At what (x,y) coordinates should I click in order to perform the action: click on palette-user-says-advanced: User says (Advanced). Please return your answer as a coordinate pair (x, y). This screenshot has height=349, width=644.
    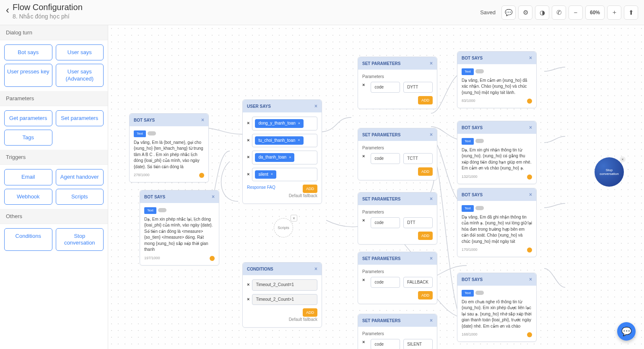
    Looking at the image, I should click on (80, 76).